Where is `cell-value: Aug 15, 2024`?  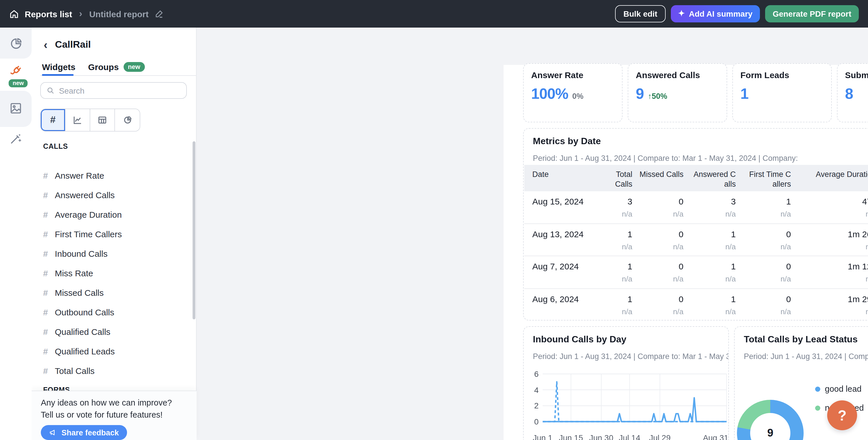 cell-value: Aug 15, 2024 is located at coordinates (569, 202).